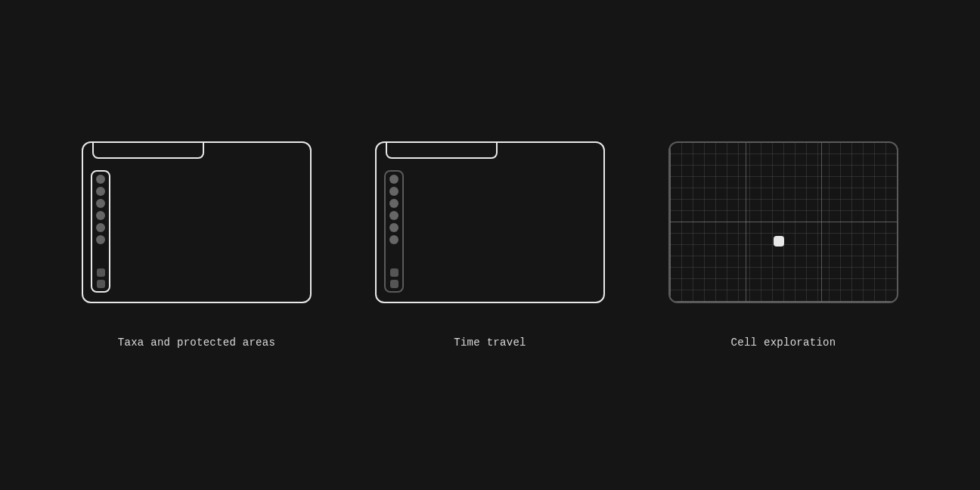 The width and height of the screenshot is (980, 490). What do you see at coordinates (783, 245) in the screenshot?
I see `card-cell-exploration-wrapper: Cell exploration` at bounding box center [783, 245].